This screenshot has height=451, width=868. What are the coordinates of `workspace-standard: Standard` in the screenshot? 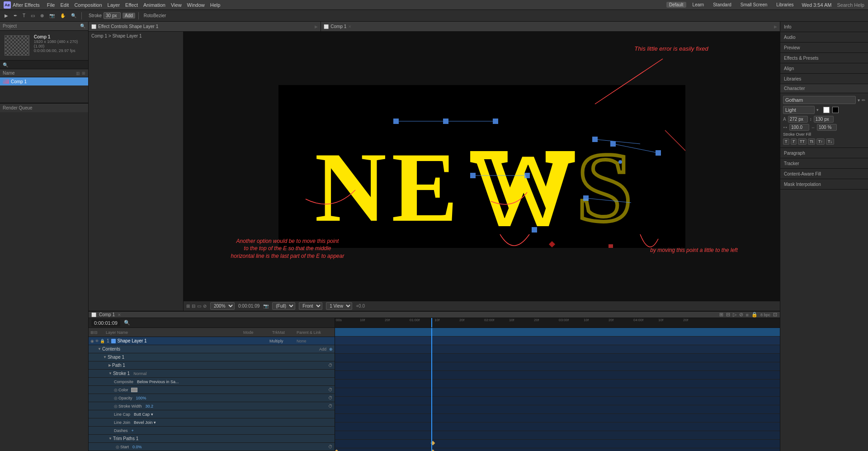 It's located at (722, 5).